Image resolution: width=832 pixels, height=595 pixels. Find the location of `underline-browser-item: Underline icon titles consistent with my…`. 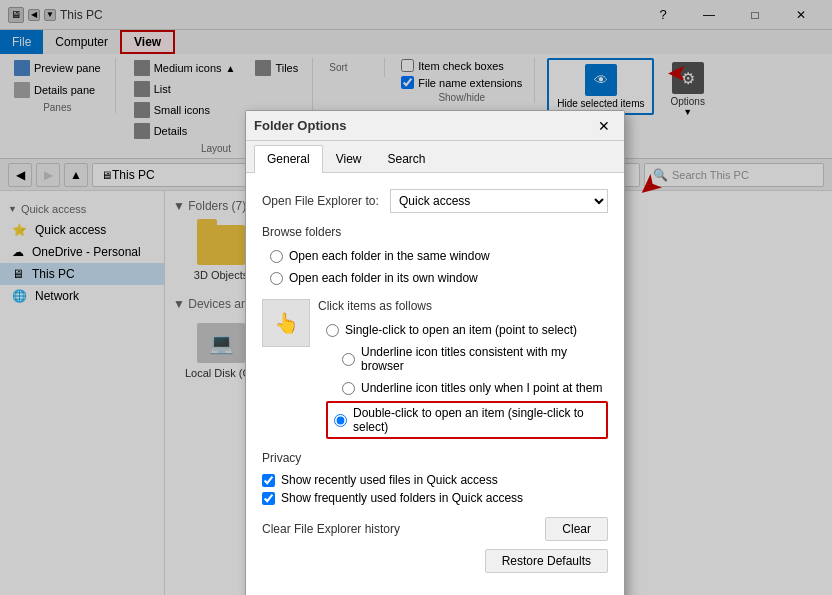

underline-browser-item: Underline icon titles consistent with my… is located at coordinates (475, 359).